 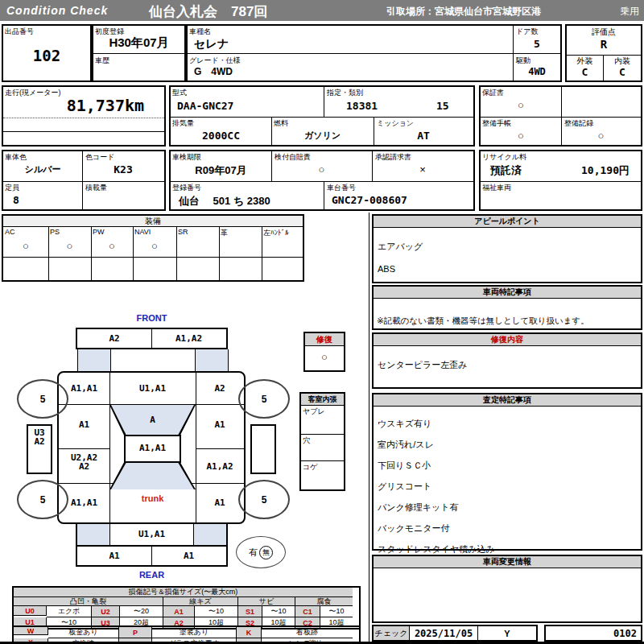 I want to click on body-color-label: 車体色, so click(x=16, y=158).